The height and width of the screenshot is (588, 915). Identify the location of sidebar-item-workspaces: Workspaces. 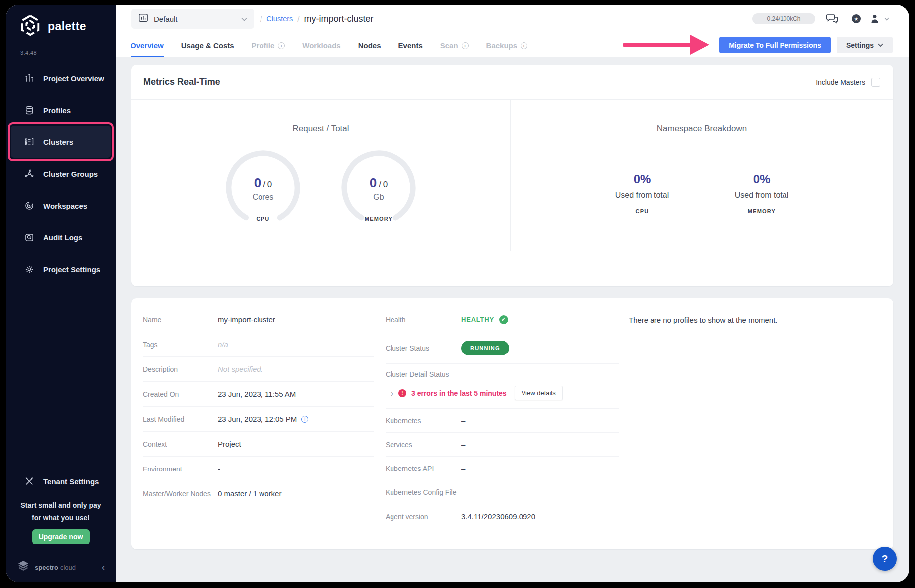
(61, 206).